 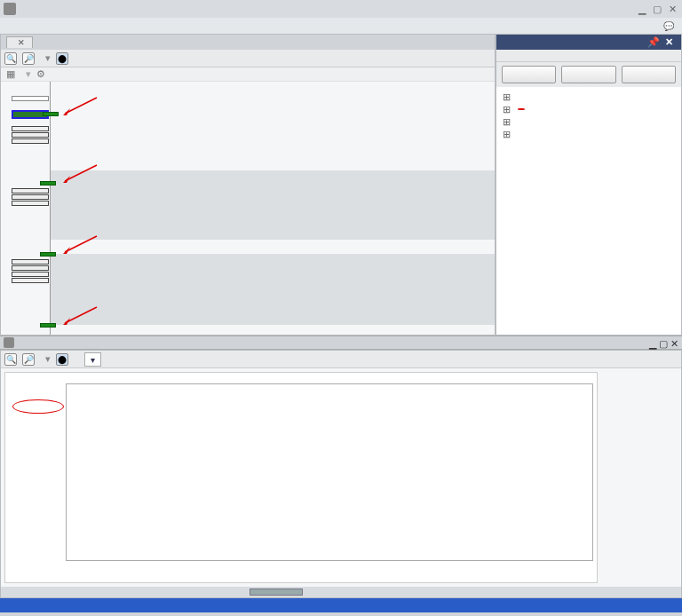 What do you see at coordinates (21, 43) in the screenshot?
I see `close-tab-icon: ✕` at bounding box center [21, 43].